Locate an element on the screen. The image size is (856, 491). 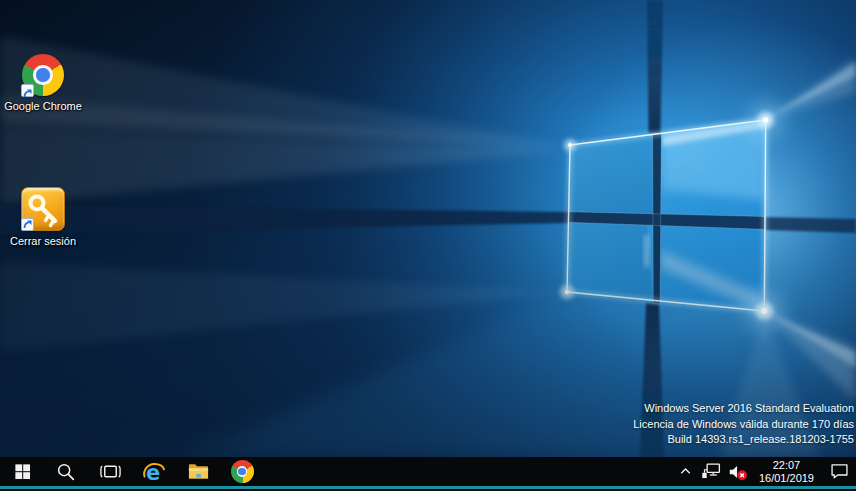
volume-muted-icon is located at coordinates (738, 472).